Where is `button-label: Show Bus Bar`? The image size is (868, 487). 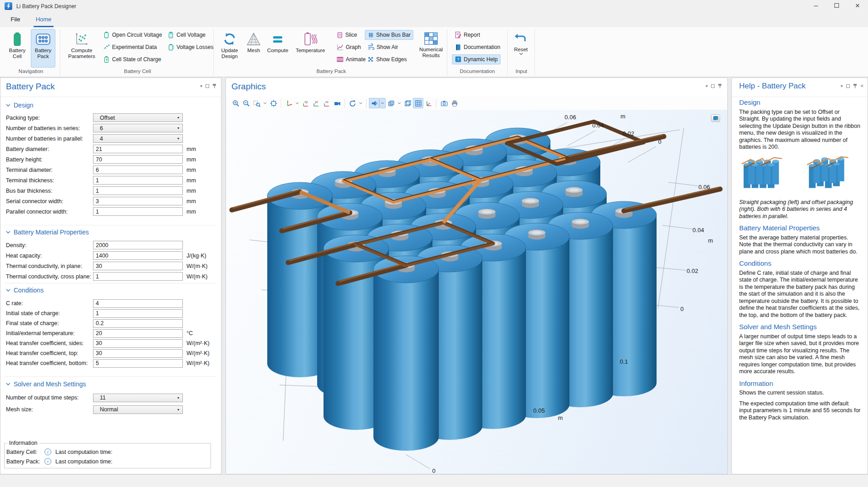 button-label: Show Bus Bar is located at coordinates (393, 35).